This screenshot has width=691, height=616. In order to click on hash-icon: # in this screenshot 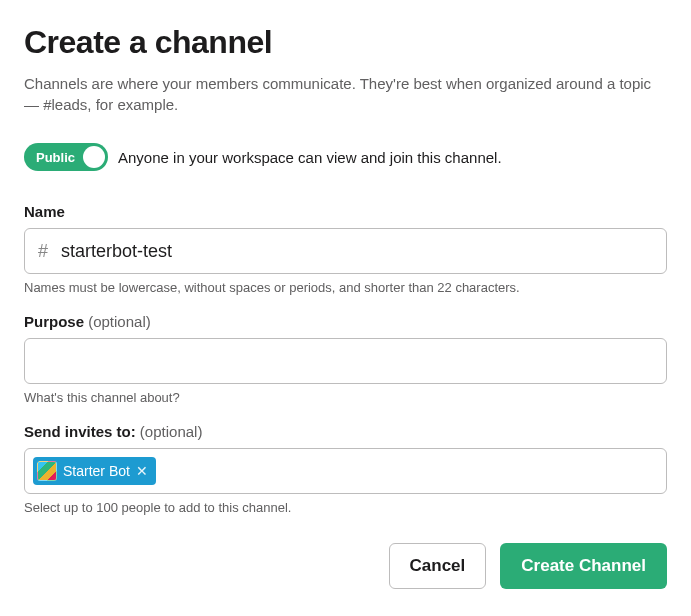, I will do `click(43, 252)`.